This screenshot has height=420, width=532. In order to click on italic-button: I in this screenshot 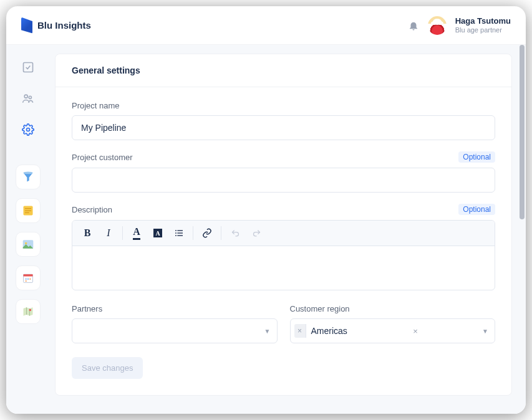, I will do `click(109, 233)`.